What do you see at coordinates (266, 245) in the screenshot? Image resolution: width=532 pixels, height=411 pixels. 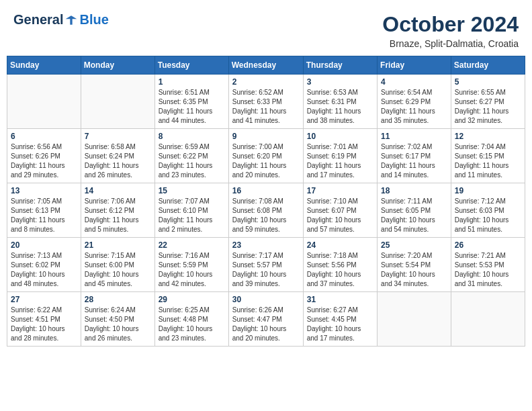 I see `day-number: 23` at bounding box center [266, 245].